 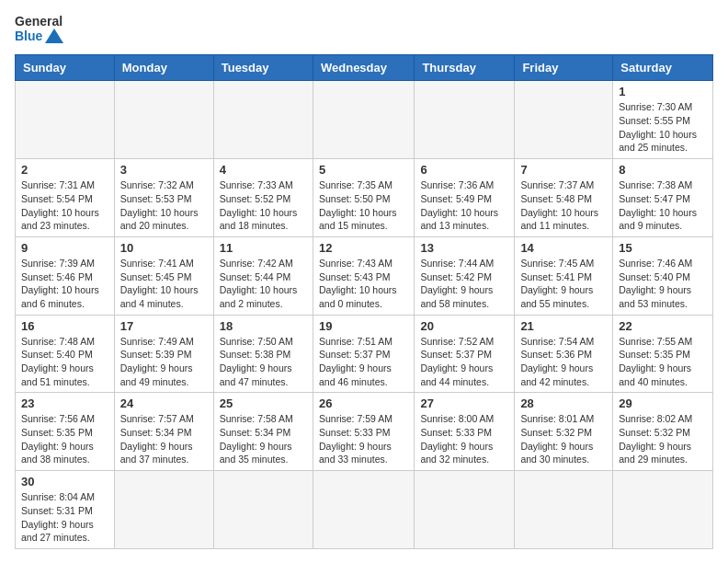 I want to click on day-number: 26, so click(x=364, y=403).